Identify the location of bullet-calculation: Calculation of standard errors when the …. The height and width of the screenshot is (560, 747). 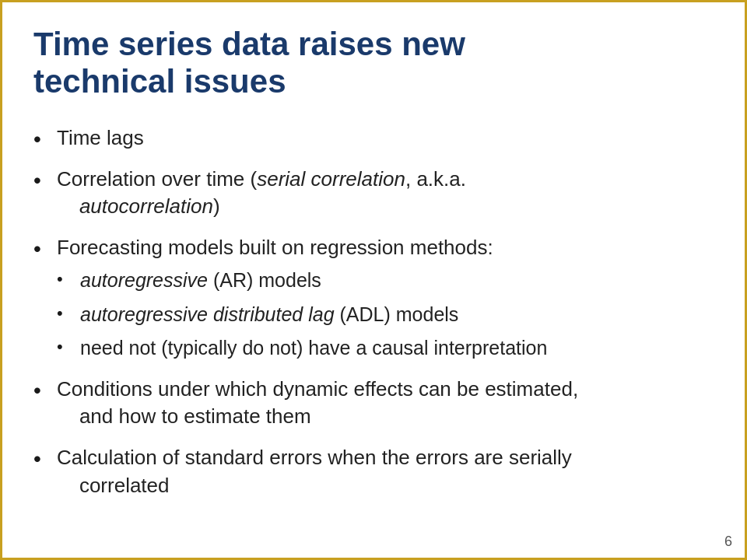
(374, 471).